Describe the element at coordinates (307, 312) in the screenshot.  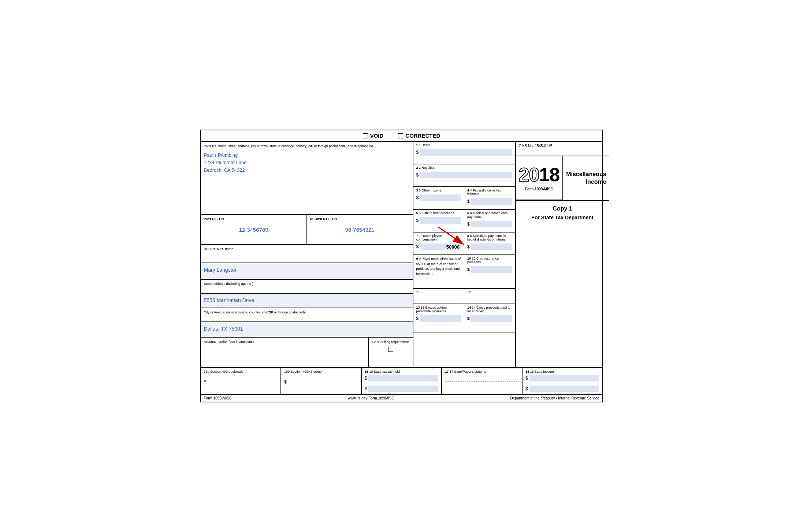
I see `city-field-label: City or town, state or province, country…` at that location.